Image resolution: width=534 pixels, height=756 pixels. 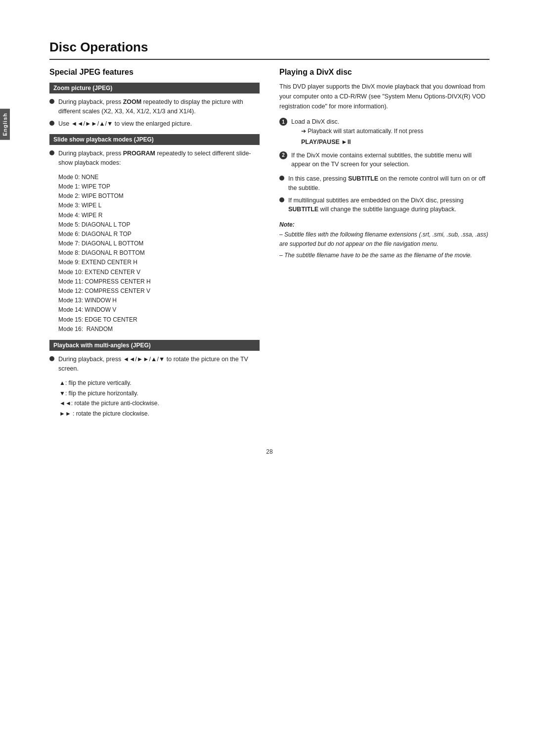 What do you see at coordinates (385, 143) in the screenshot?
I see `divx-steps: 1 Load a DivX disc. ➔ Playback will star…` at bounding box center [385, 143].